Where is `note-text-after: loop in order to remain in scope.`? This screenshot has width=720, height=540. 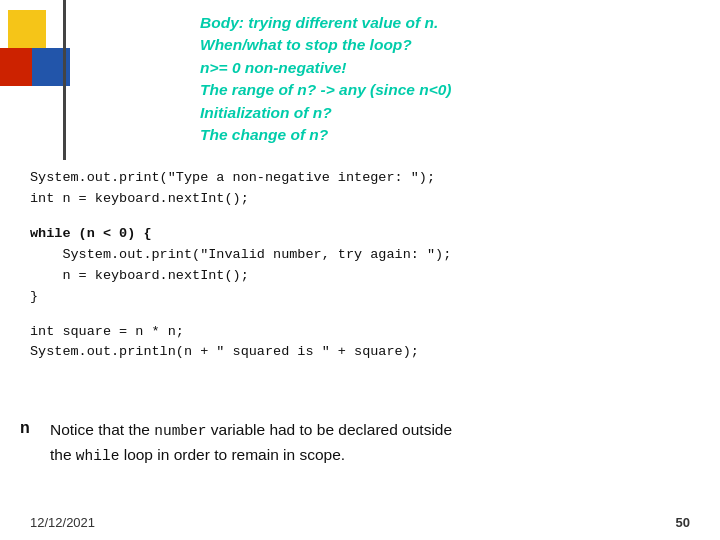
note-text-after: loop in order to remain in scope. is located at coordinates (232, 454).